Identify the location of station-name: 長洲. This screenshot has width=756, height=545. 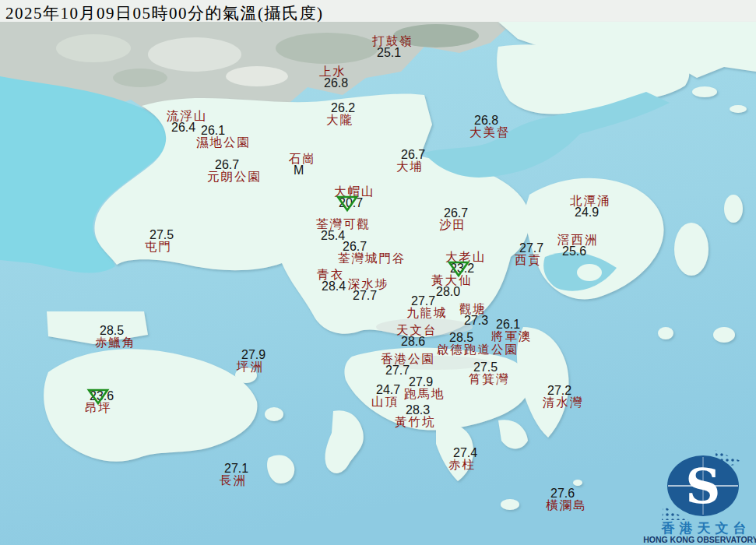
(234, 480).